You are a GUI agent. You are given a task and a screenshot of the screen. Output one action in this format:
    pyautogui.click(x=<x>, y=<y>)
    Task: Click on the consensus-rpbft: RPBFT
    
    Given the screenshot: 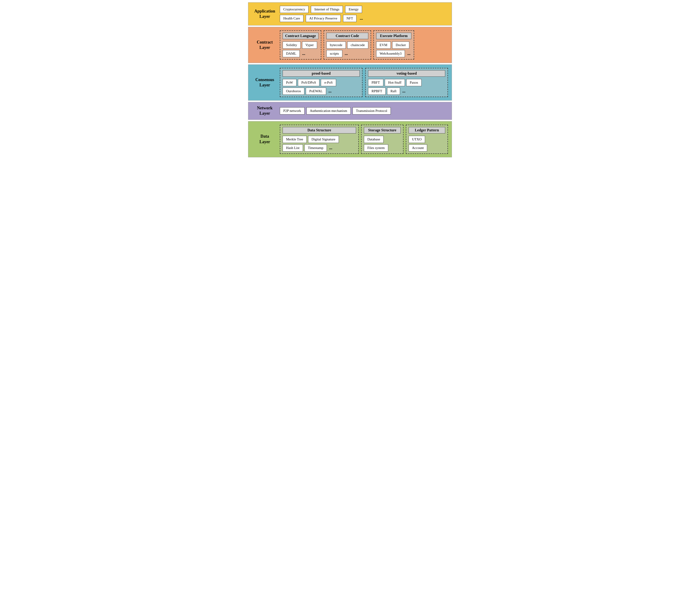 What is the action you would take?
    pyautogui.click(x=377, y=91)
    